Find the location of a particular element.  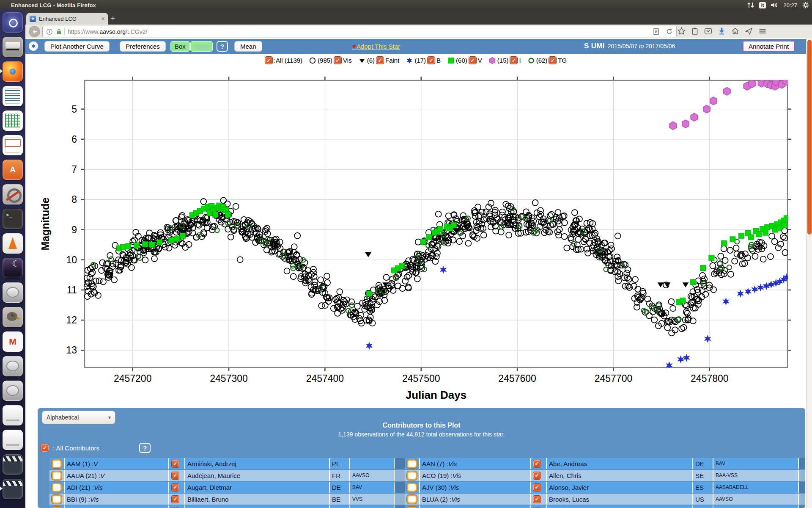

all-contributors-toggle: ✓ : All Contributors ? is located at coordinates (96, 448).